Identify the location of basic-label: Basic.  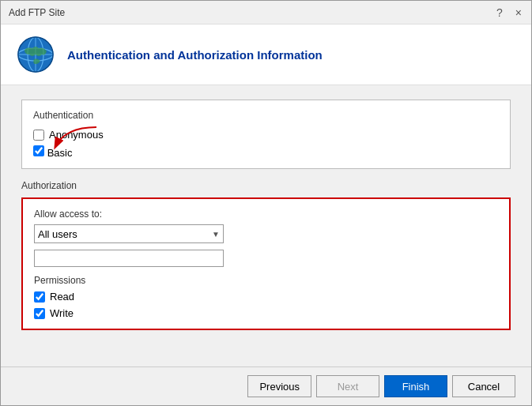
(60, 153).